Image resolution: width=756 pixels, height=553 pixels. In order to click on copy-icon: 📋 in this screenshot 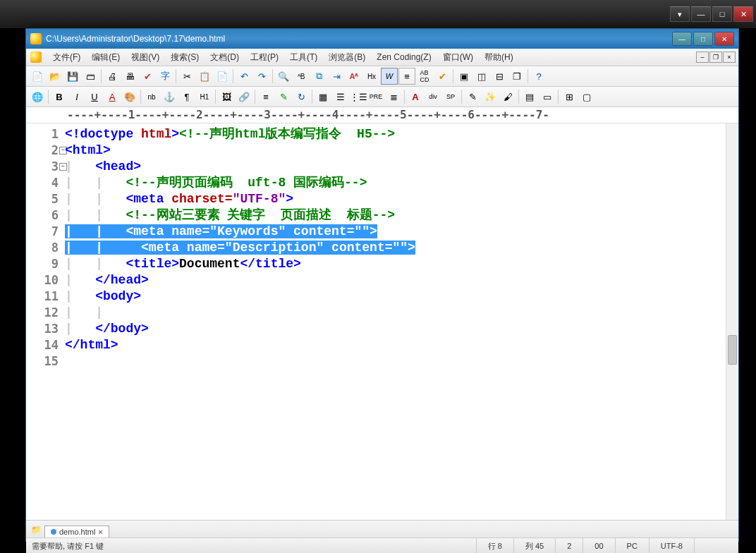, I will do `click(205, 76)`.